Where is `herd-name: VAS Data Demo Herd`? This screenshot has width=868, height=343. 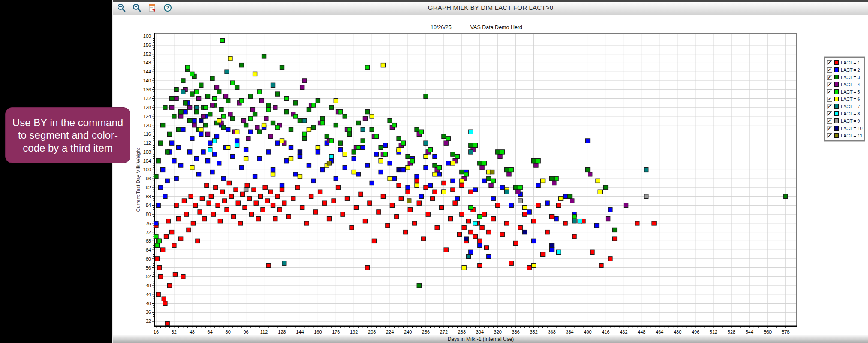
herd-name: VAS Data Demo Herd is located at coordinates (497, 27).